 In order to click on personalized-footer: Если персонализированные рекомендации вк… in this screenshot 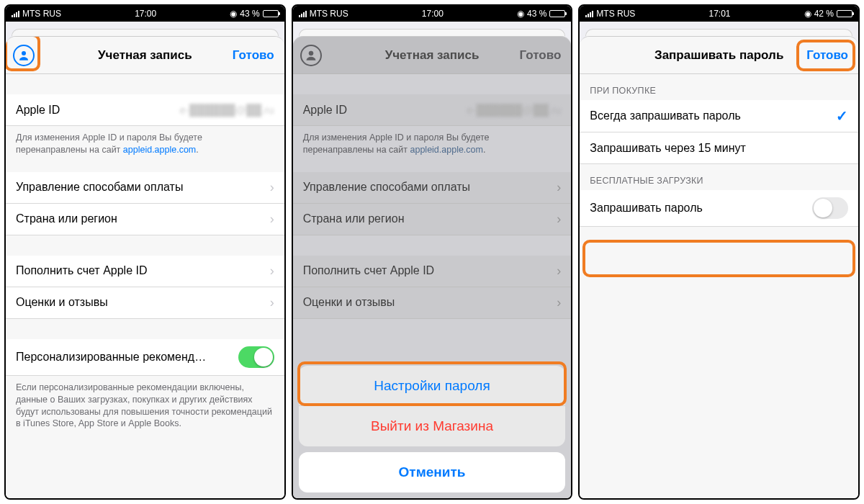, I will do `click(145, 405)`.